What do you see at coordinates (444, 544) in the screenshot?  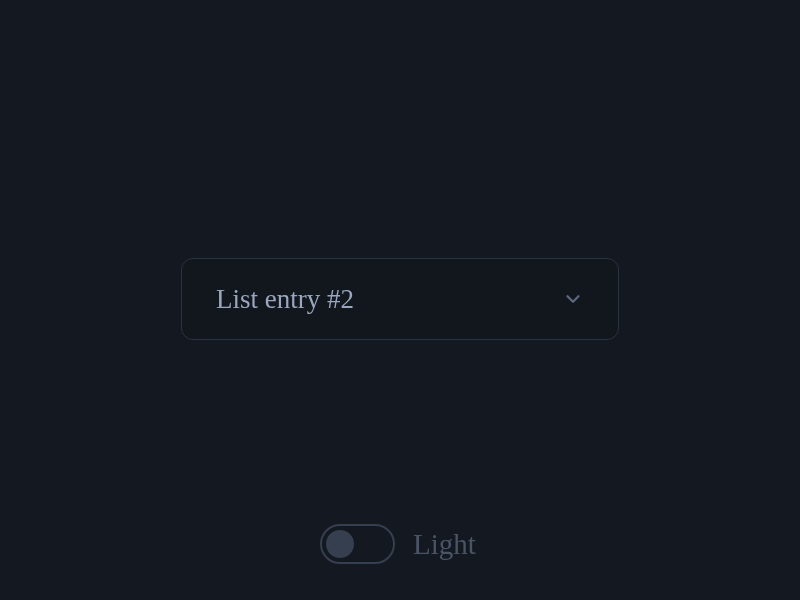 I see `theme-toggle-label: Light` at bounding box center [444, 544].